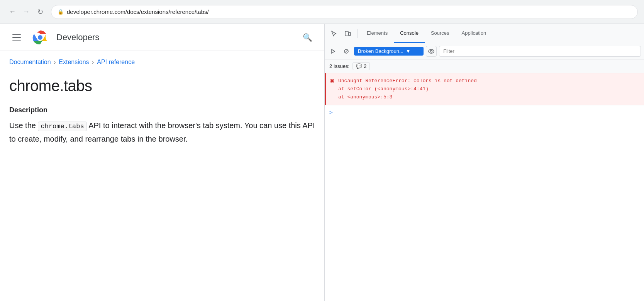  I want to click on breadcrumb-sep-2: ›, so click(93, 62).